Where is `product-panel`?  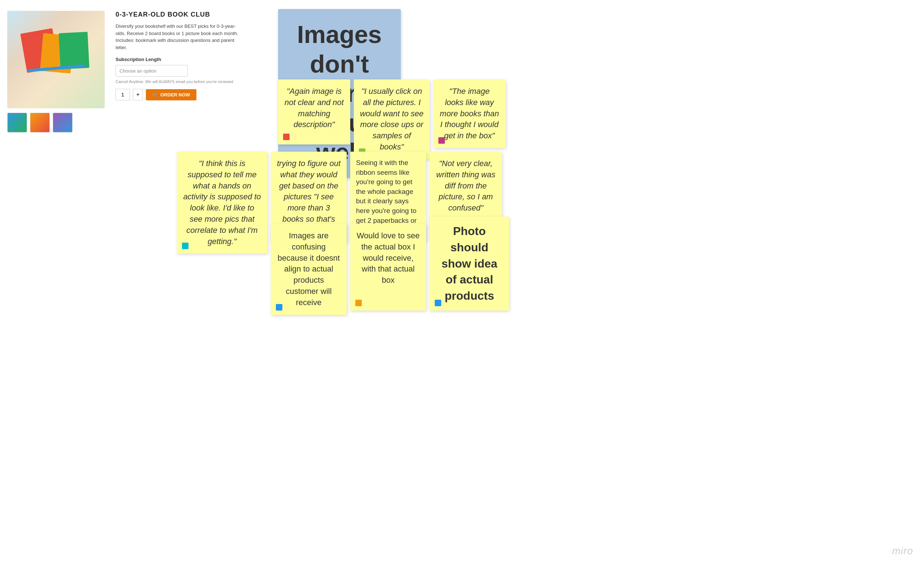 product-panel is located at coordinates (59, 72).